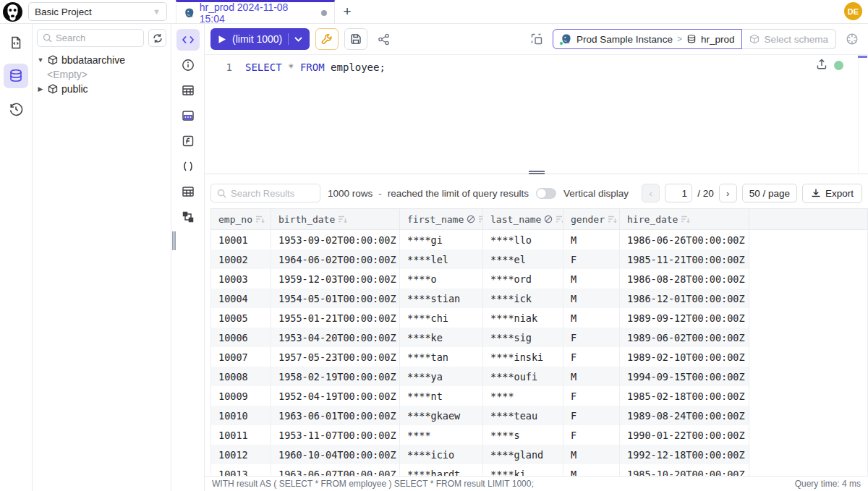 The image size is (868, 491). What do you see at coordinates (241, 337) in the screenshot?
I see `table-cell: 10006` at bounding box center [241, 337].